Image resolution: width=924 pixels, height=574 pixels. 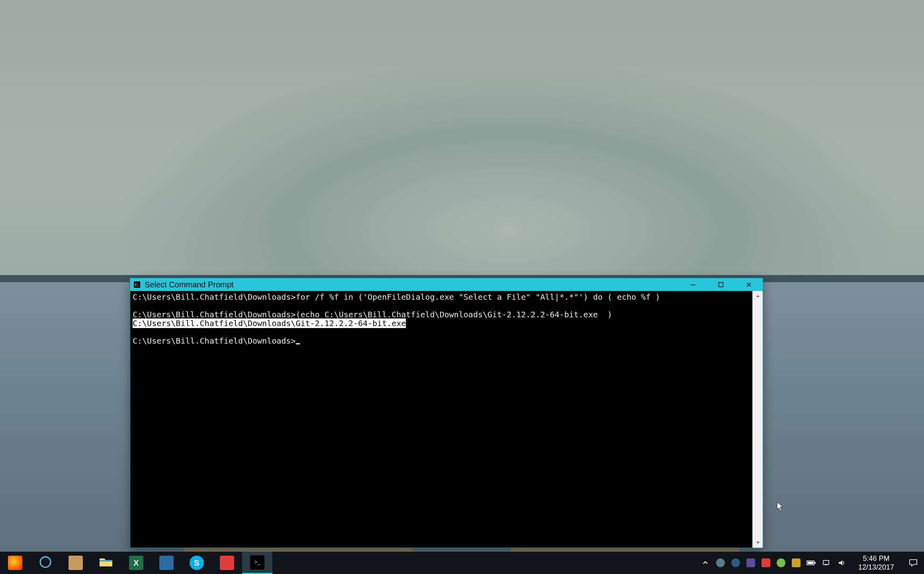 What do you see at coordinates (826, 563) in the screenshot?
I see `tray-network-icon` at bounding box center [826, 563].